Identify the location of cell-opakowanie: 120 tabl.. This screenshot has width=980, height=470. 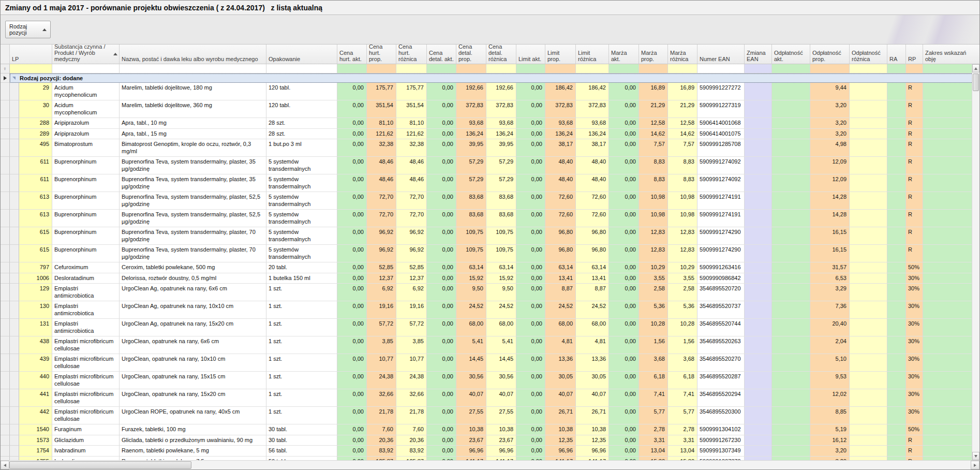
(302, 109).